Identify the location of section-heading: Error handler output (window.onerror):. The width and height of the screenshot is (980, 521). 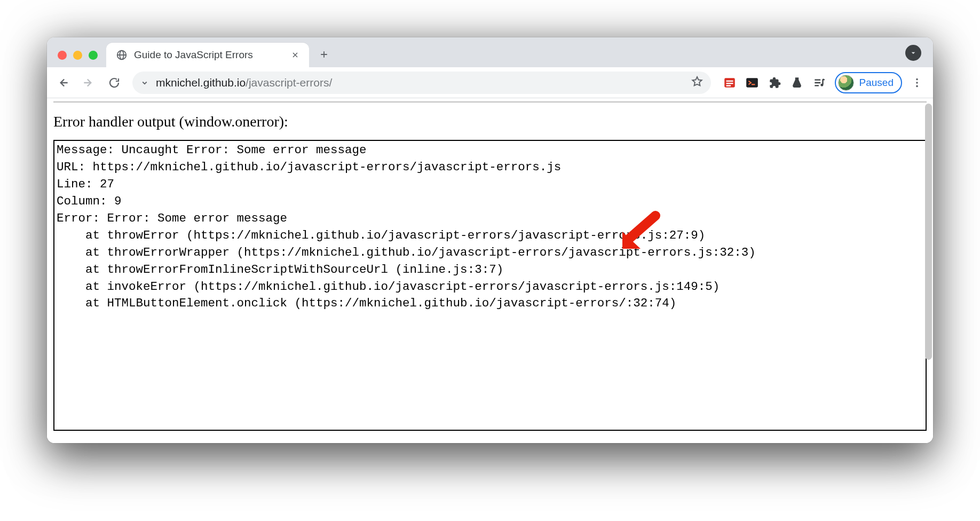
(490, 122).